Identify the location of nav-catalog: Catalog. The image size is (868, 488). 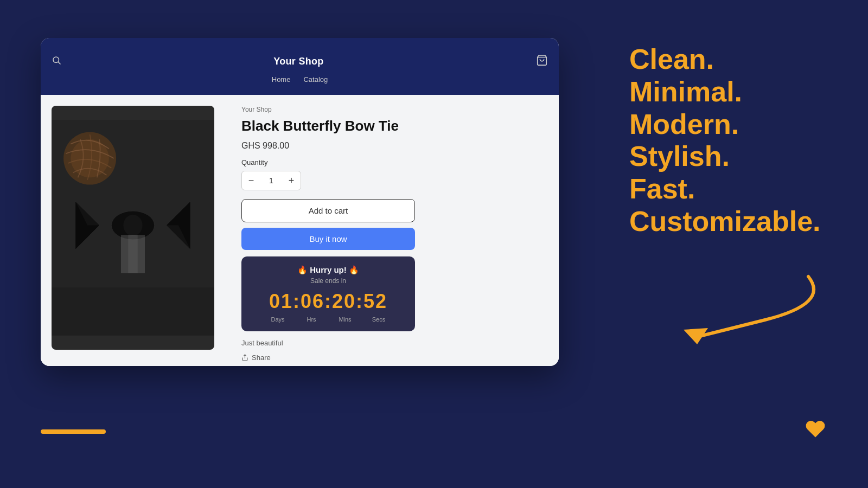
(316, 79).